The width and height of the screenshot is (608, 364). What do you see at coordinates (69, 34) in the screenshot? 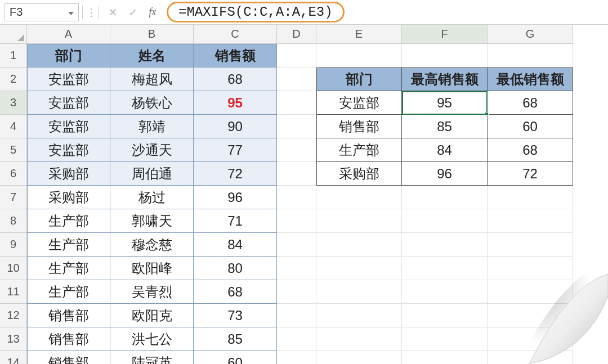
I see `col-header-A: A` at bounding box center [69, 34].